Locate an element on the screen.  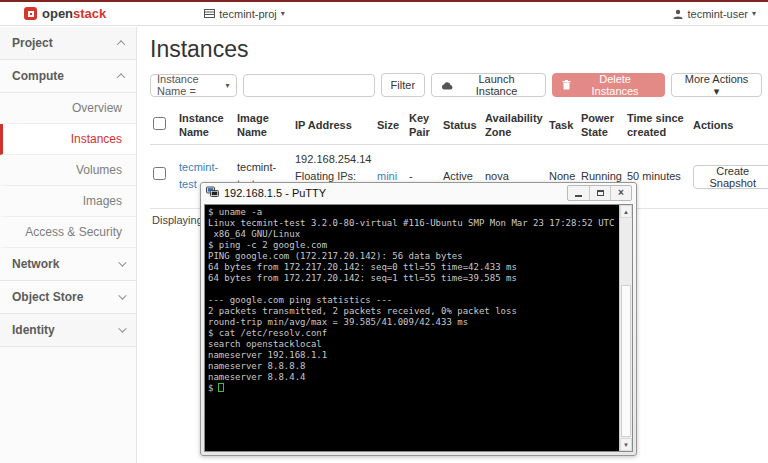
col-availability-zone: Availability Zone is located at coordinates (514, 126).